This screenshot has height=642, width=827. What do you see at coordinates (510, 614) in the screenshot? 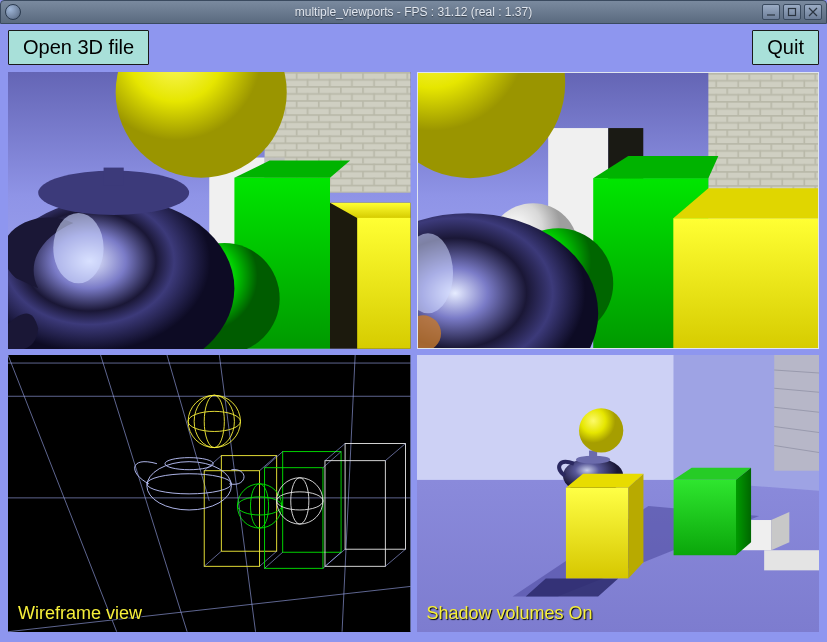
I see `shadow-caption: Shadow volumes On` at bounding box center [510, 614].